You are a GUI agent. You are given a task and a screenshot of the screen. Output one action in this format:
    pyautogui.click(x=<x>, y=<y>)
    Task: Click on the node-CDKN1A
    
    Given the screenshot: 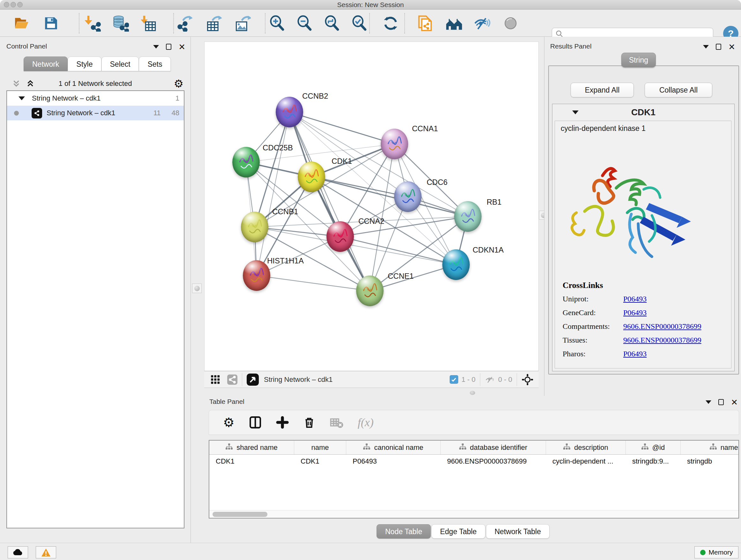 What is the action you would take?
    pyautogui.click(x=456, y=265)
    